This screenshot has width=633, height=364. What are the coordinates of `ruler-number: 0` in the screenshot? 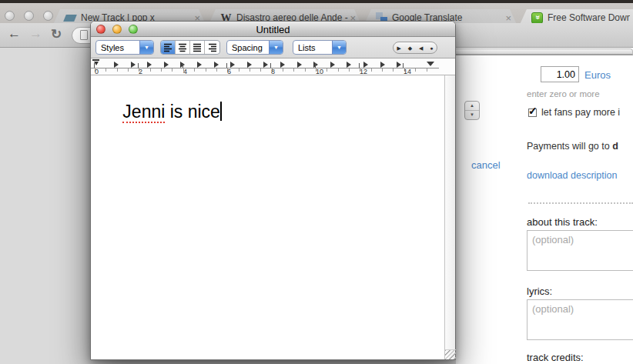 It's located at (97, 72).